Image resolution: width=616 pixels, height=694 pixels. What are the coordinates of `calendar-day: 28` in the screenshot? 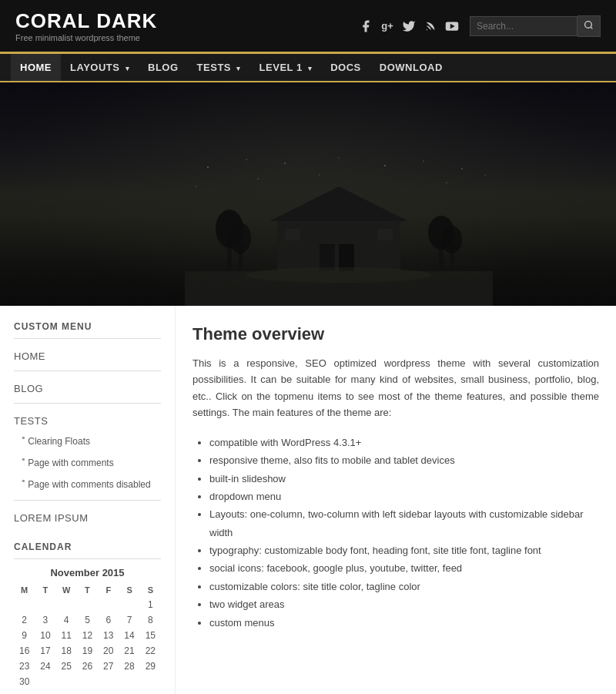 It's located at (129, 666).